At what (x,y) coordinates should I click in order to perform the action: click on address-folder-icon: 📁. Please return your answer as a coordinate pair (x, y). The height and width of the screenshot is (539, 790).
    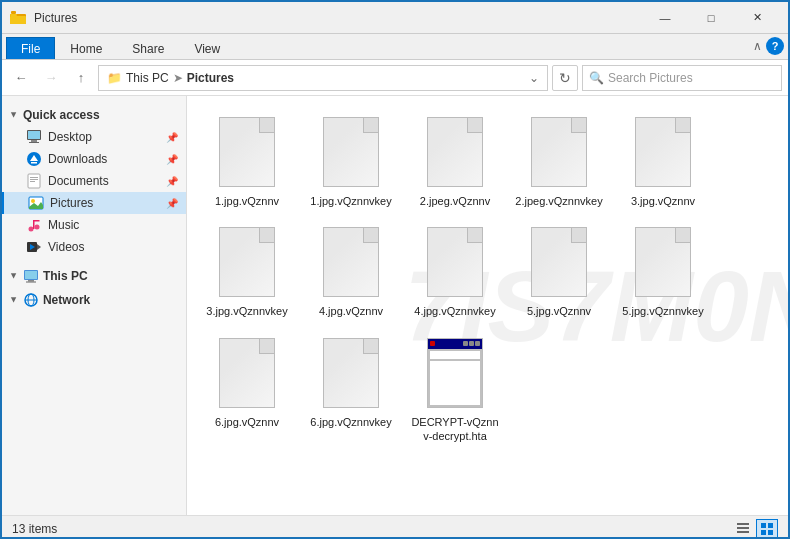
    Looking at the image, I should click on (114, 78).